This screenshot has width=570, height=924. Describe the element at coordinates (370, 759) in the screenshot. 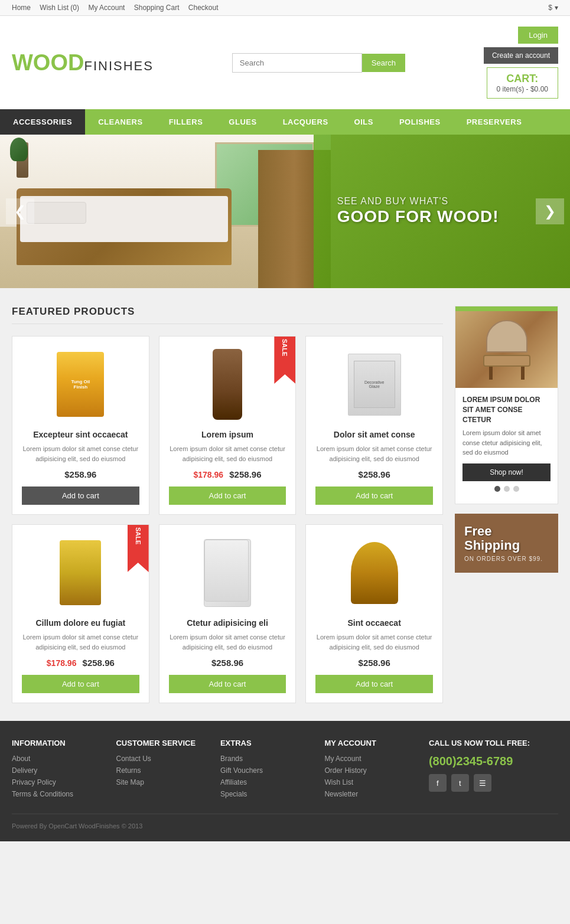

I see `footer-link-myaccount: My Account` at that location.